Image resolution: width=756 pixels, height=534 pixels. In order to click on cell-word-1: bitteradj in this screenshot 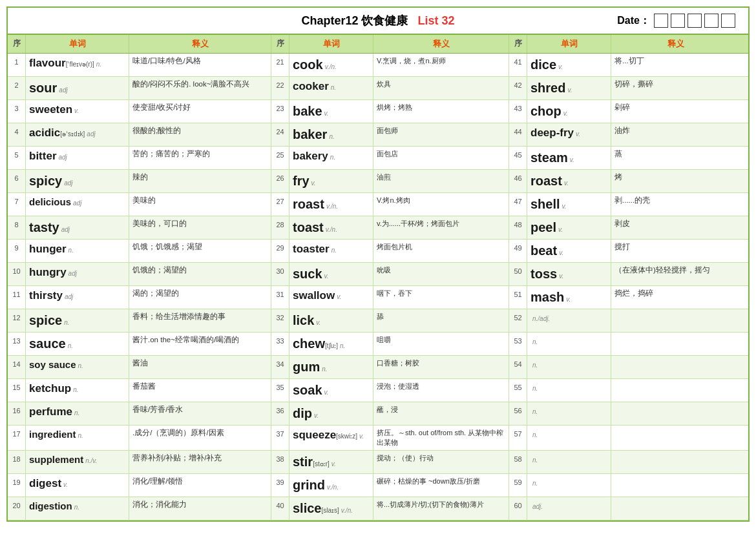, I will do `click(78, 158)`.